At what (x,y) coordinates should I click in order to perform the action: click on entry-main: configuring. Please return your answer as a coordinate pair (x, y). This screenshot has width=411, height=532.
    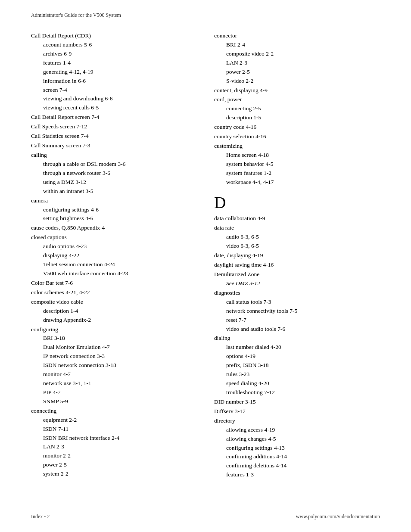
    Looking at the image, I should click on (45, 329).